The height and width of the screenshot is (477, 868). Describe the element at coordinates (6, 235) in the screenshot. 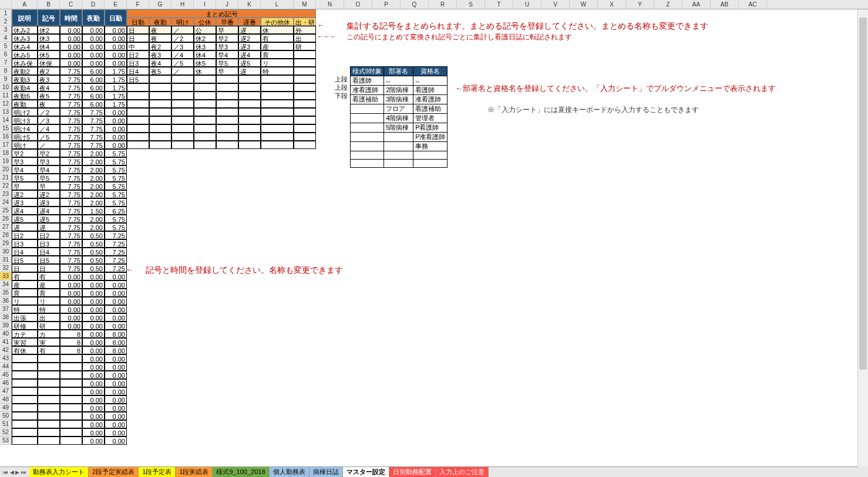

I see `row-header: 28` at that location.